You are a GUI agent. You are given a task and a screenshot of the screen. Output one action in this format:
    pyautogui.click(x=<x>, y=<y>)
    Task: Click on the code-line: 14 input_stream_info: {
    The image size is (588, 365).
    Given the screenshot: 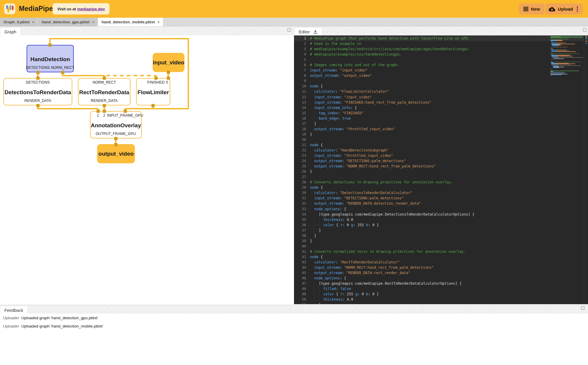 What is the action you would take?
    pyautogui.click(x=439, y=108)
    